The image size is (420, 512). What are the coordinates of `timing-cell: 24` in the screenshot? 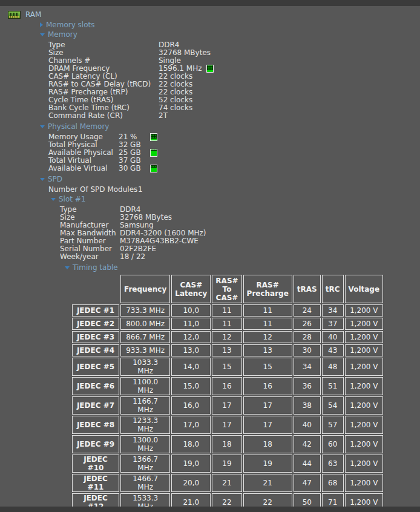 It's located at (307, 310).